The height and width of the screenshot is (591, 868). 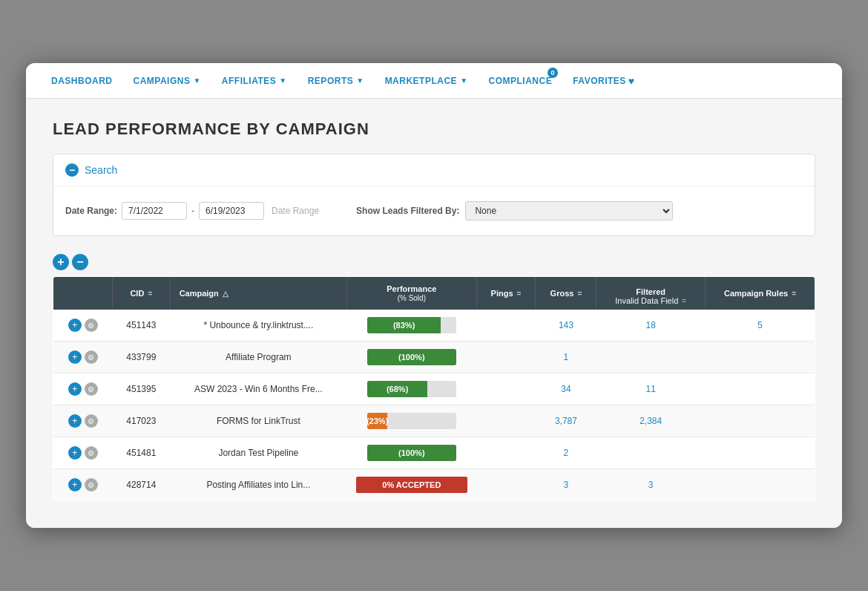 I want to click on table-header-row: CID = Campaign △ Performance(% Sold) Pin…, so click(x=435, y=294).